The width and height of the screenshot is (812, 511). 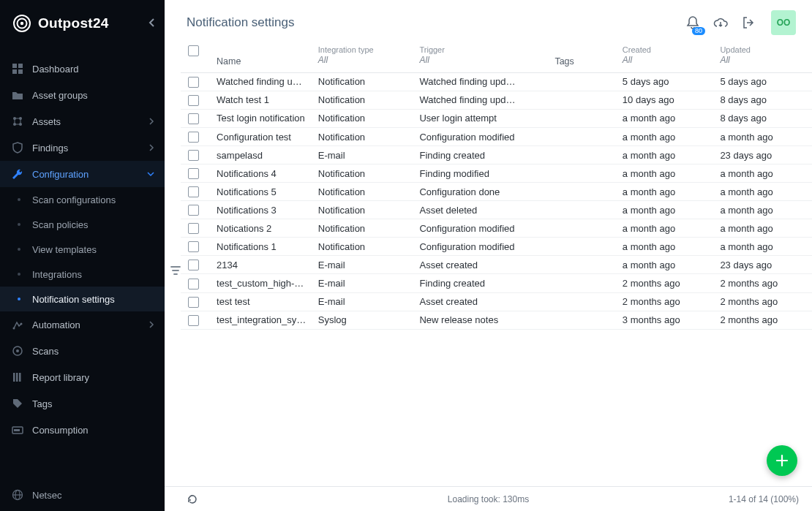 I want to click on sidebar-sub-notification-settings: Notification settings, so click(x=82, y=299).